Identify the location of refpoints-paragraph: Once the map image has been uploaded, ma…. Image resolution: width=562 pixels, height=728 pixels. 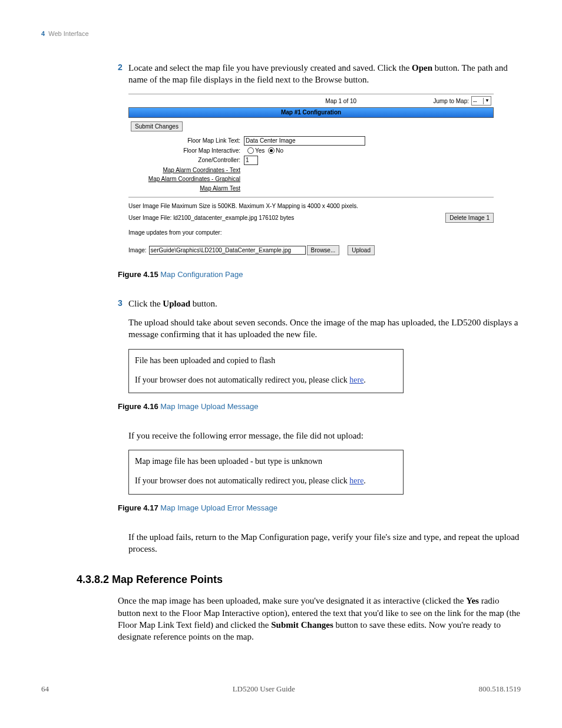
(319, 619).